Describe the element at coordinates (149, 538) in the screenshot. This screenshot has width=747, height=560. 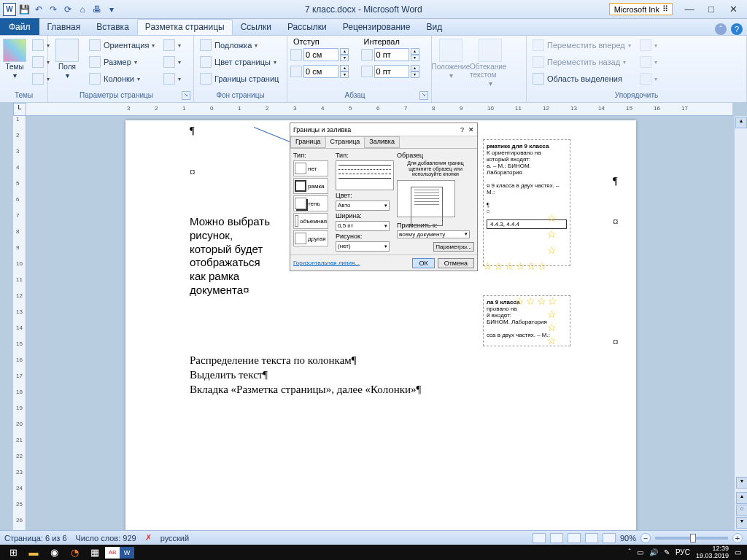
I see `spell-check-icon: ✗` at that location.